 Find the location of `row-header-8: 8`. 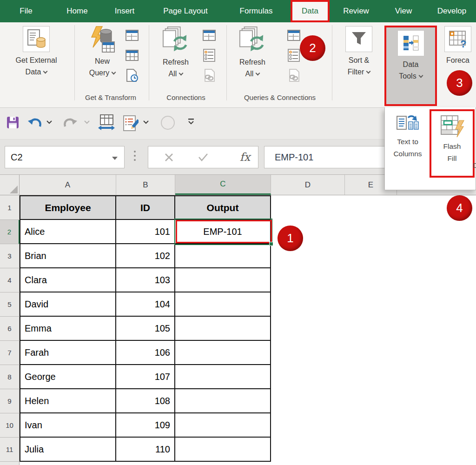

row-header-8: 8 is located at coordinates (10, 377).